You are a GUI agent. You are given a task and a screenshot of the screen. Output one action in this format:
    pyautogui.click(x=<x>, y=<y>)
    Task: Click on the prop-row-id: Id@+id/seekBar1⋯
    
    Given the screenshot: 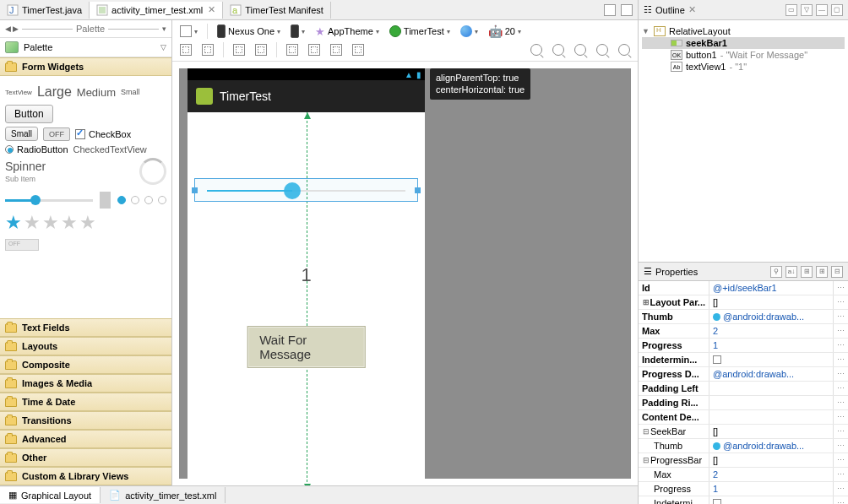 What is the action you would take?
    pyautogui.click(x=743, y=289)
    